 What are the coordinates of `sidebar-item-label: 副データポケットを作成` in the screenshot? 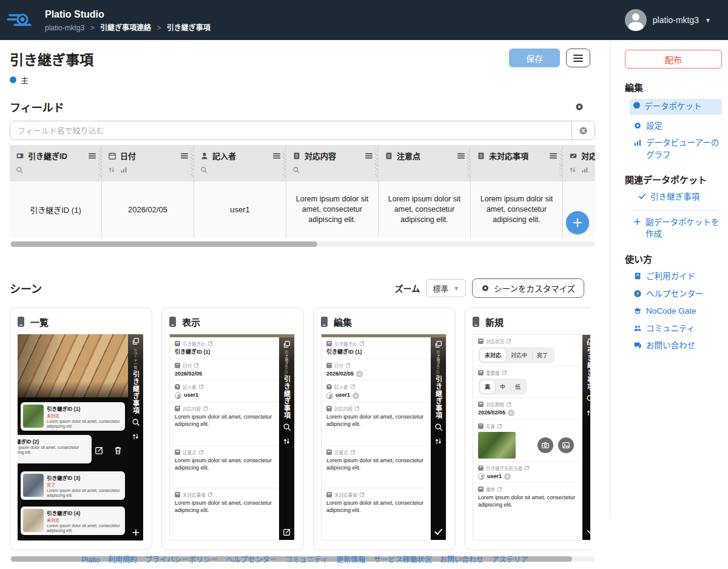 It's located at (685, 228).